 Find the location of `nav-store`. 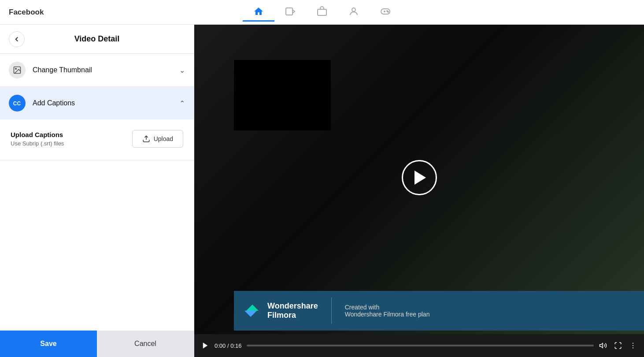

nav-store is located at coordinates (322, 12).